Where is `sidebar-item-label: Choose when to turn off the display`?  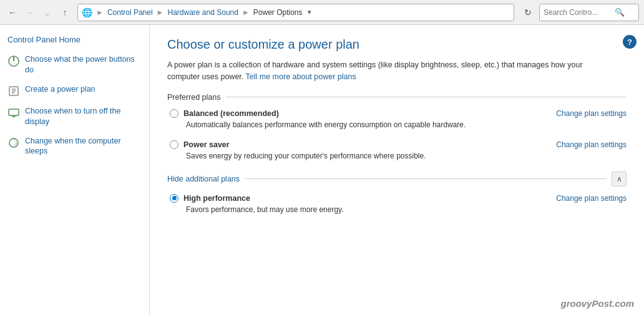 sidebar-item-label: Choose when to turn off the display is located at coordinates (84, 117).